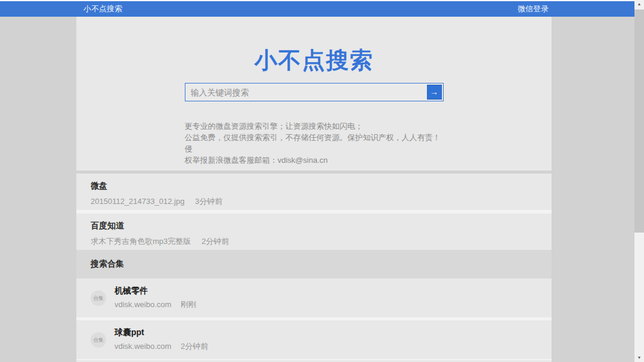 The image size is (644, 362). I want to click on scroll-up-icon: ▲, so click(639, 4).